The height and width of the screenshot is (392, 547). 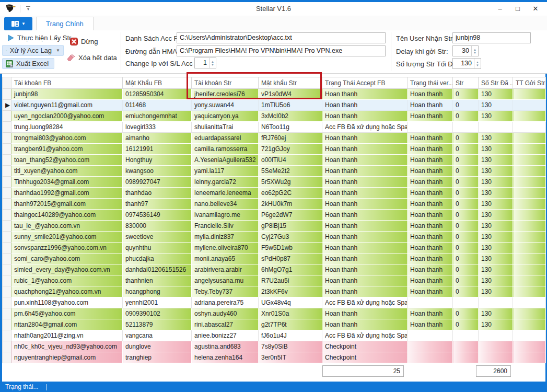 I want to click on cell: hoangphong, so click(x=157, y=292).